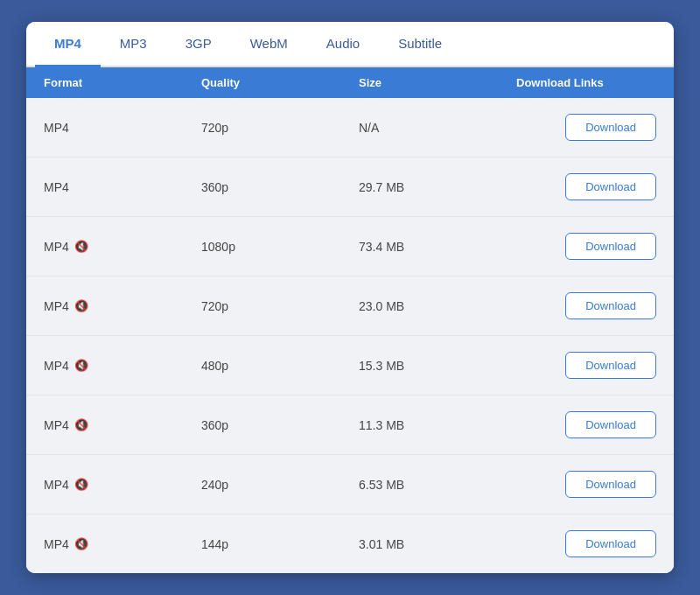 The height and width of the screenshot is (595, 700). What do you see at coordinates (586, 82) in the screenshot?
I see `header-cell-download-links: Download Links` at bounding box center [586, 82].